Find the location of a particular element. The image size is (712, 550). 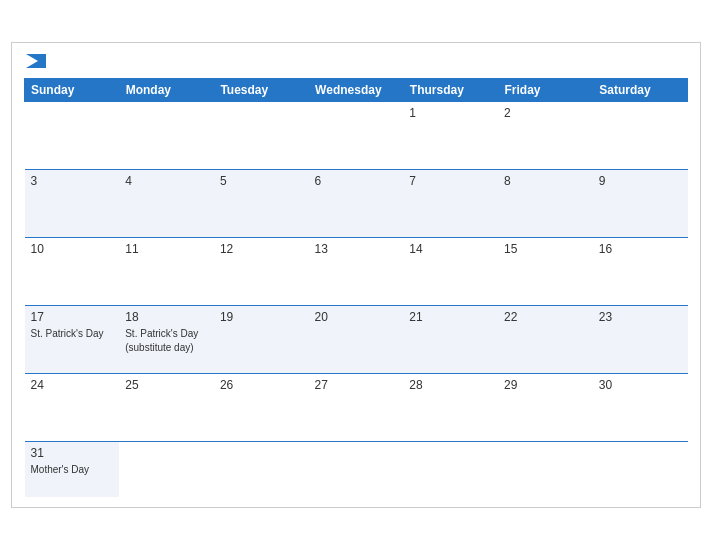

calendar-cell: 23 is located at coordinates (640, 340).